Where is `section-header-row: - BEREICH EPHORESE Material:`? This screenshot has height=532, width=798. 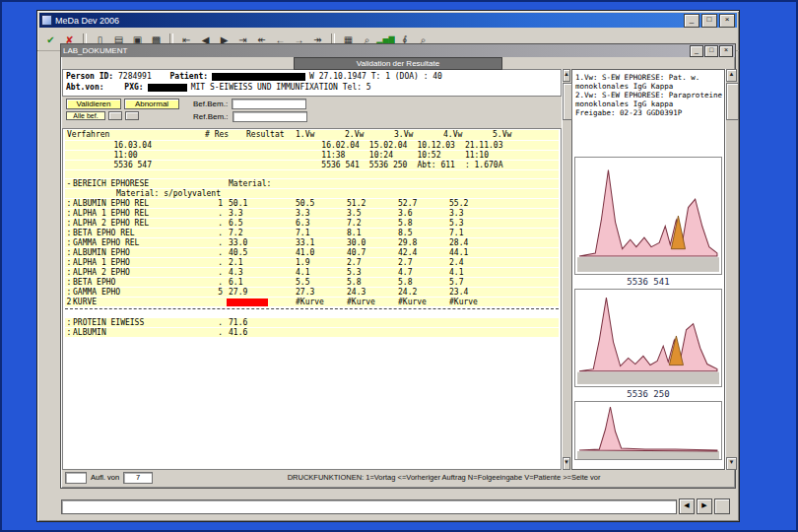
section-header-row: - BEREICH EPHORESE Material: is located at coordinates (311, 183).